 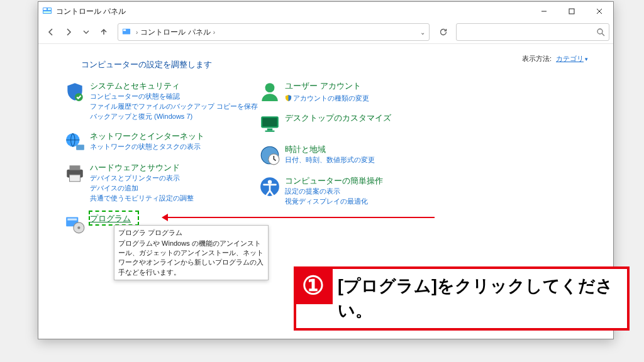 I want to click on category-link: ハードウェアとサウンド, so click(x=142, y=168).